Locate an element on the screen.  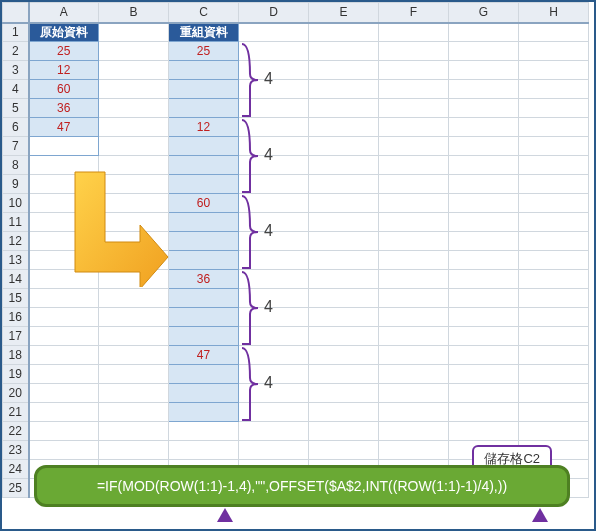
cell-B5 is located at coordinates (134, 108).